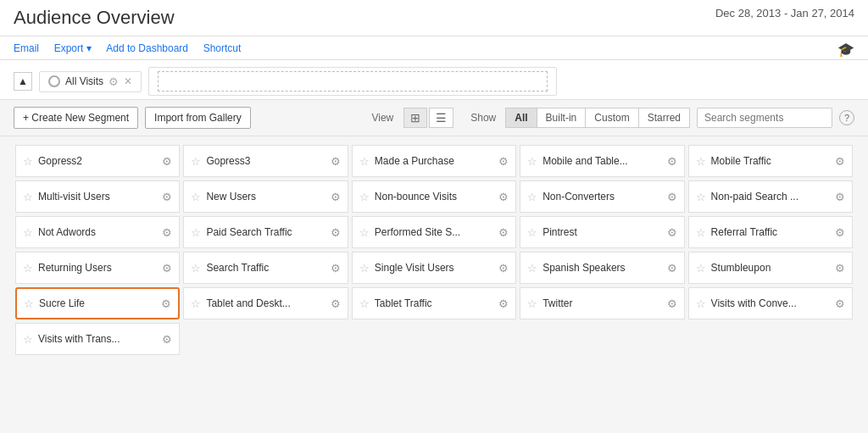  Describe the element at coordinates (97, 161) in the screenshot. I see `segment-name: Gopress2` at that location.